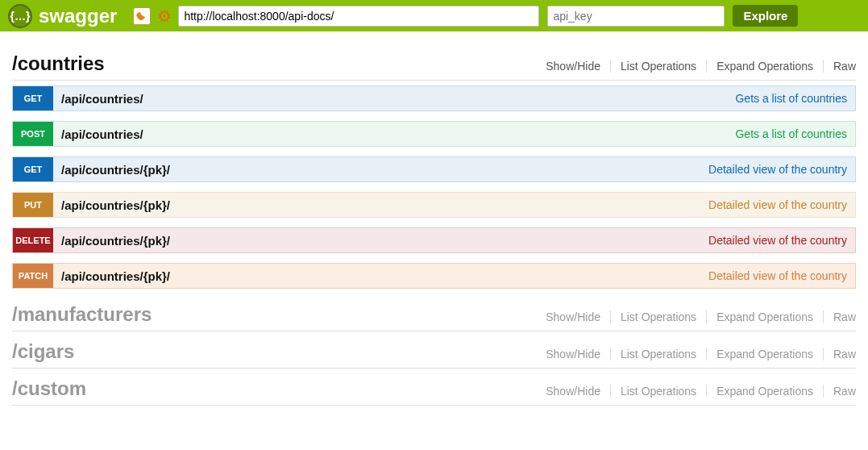  I want to click on api-url-input, so click(359, 16).